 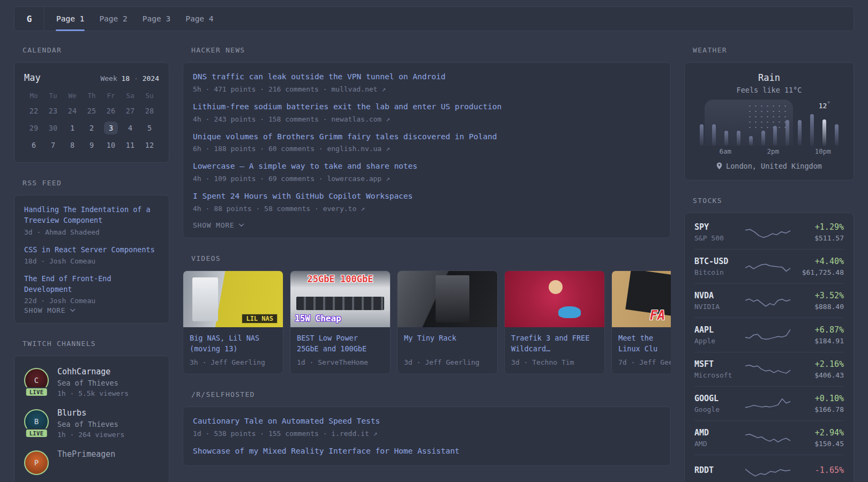 What do you see at coordinates (72, 110) in the screenshot?
I see `calendar-day: 24` at bounding box center [72, 110].